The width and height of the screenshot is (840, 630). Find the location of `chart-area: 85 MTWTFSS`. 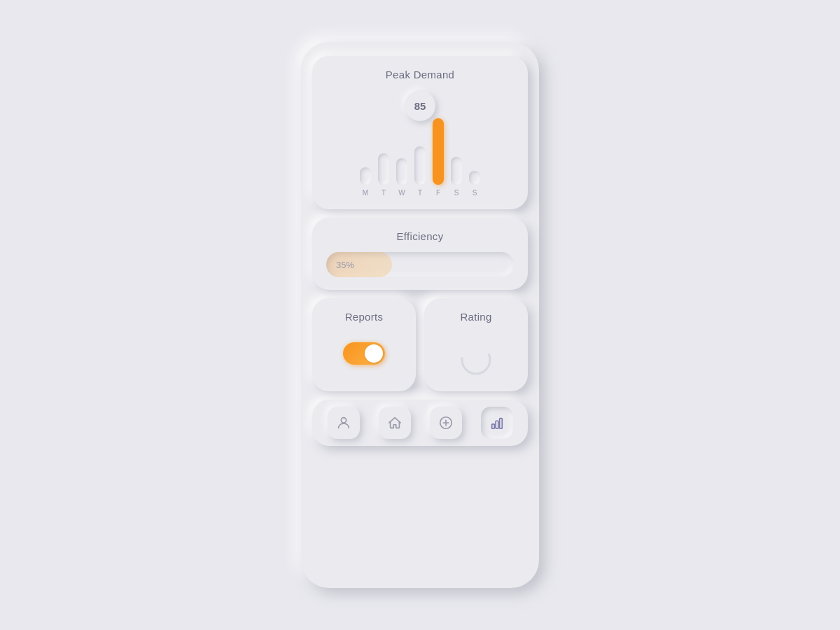

chart-area: 85 MTWTFSS is located at coordinates (420, 144).